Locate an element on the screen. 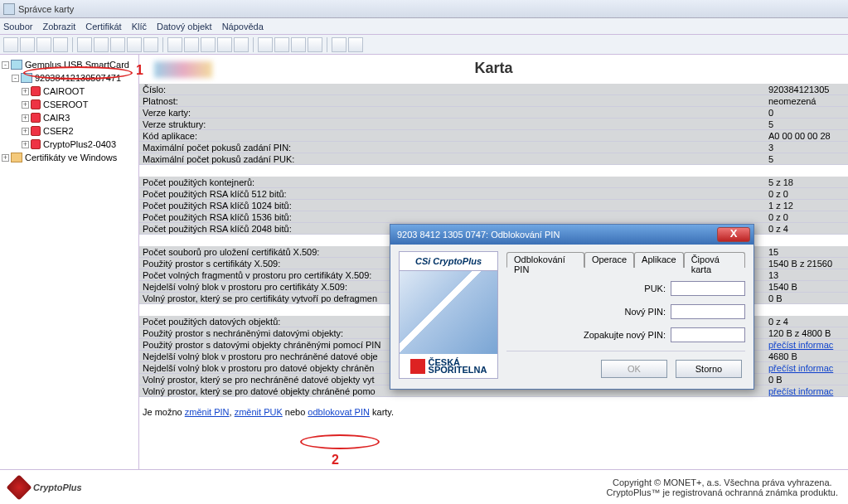 This screenshot has width=848, height=504. property-value: 120 B z 4800 B is located at coordinates (807, 333).